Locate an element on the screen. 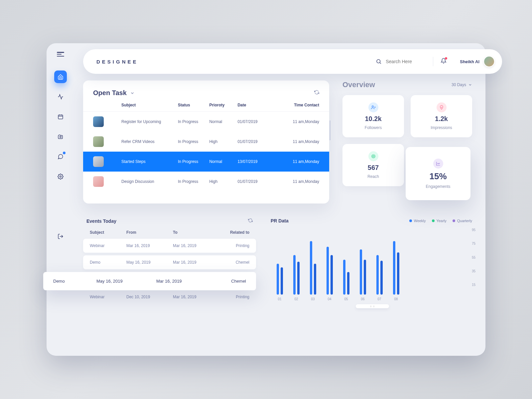 This screenshot has height=399, width=532. user-menu: Sheikh Al is located at coordinates (477, 62).